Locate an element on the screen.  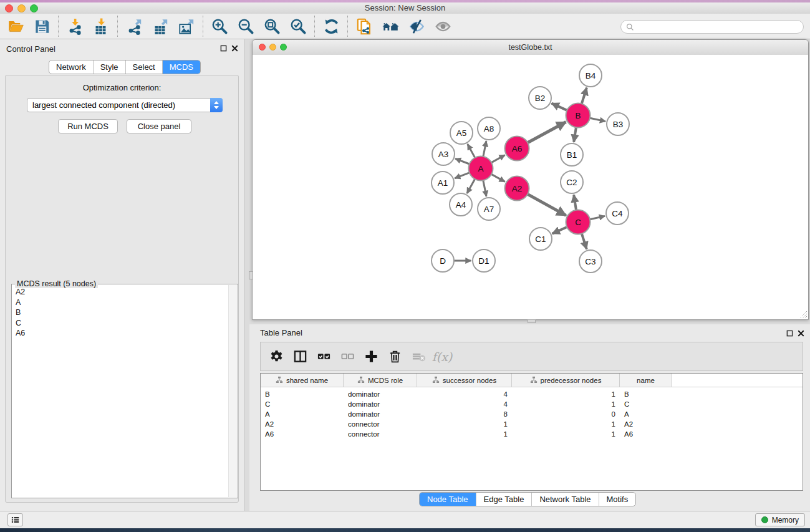
node-A8: A8 is located at coordinates (489, 128).